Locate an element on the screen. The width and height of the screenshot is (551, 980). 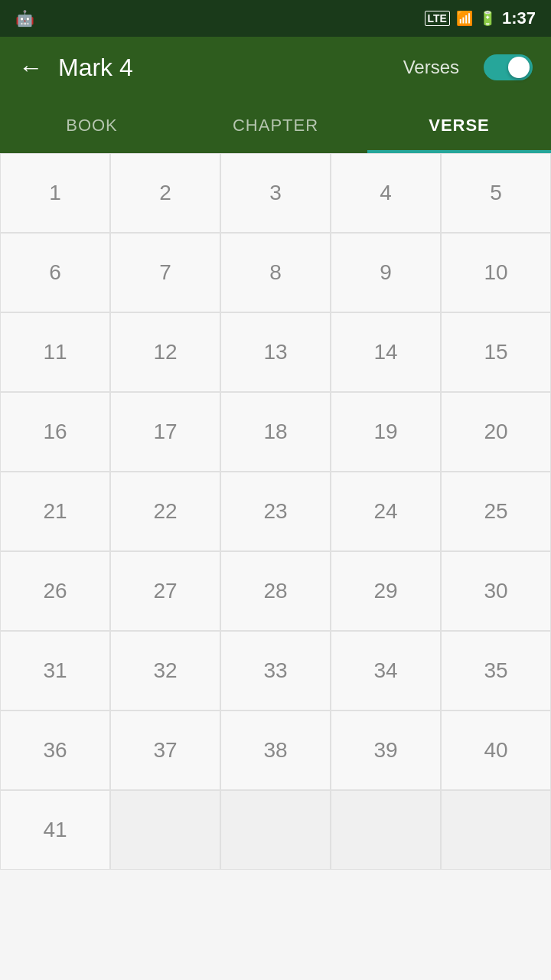
tab-chapter: CHAPTER is located at coordinates (276, 126).